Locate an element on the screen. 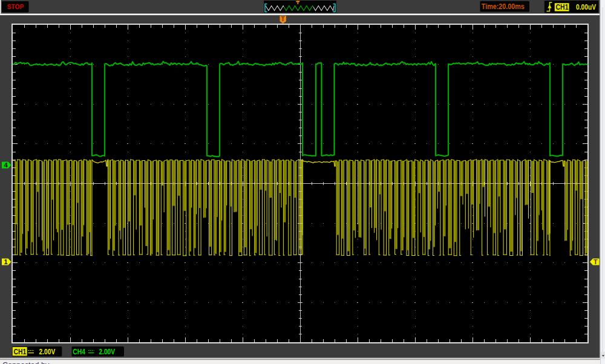 This screenshot has width=605, height=364. svg-text: CH4 is located at coordinates (79, 352).